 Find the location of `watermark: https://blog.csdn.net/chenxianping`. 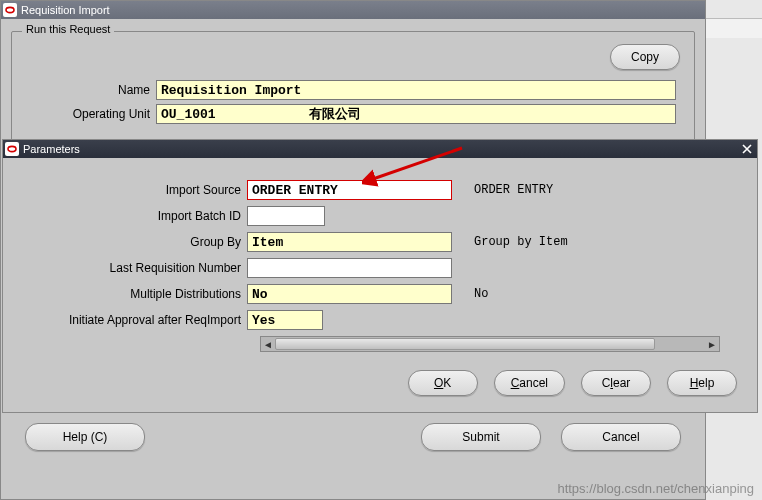

watermark: https://blog.csdn.net/chenxianping is located at coordinates (656, 488).